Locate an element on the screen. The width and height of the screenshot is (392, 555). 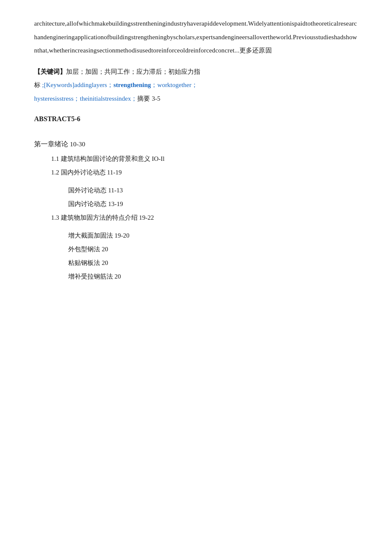
toc-section-1-1: 1.1 建筑结构加固讨论的背景和意义 IO-Il is located at coordinates (205, 159).